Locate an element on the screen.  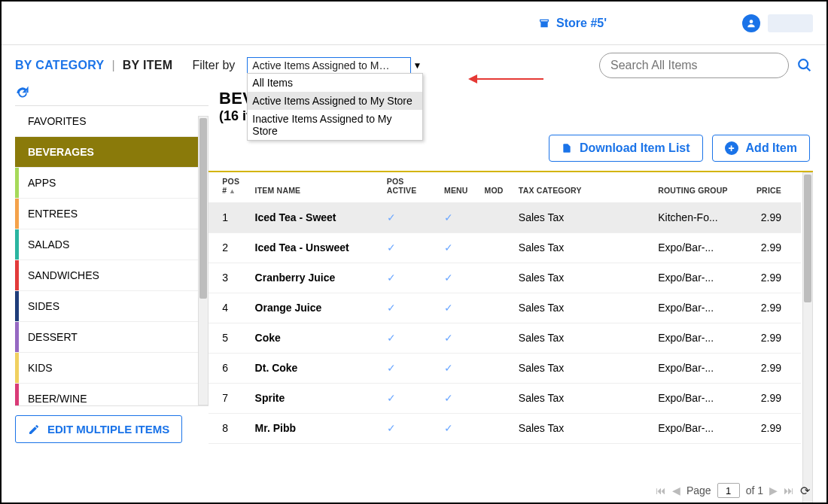
sidebar-scrollbar is located at coordinates (203, 260).